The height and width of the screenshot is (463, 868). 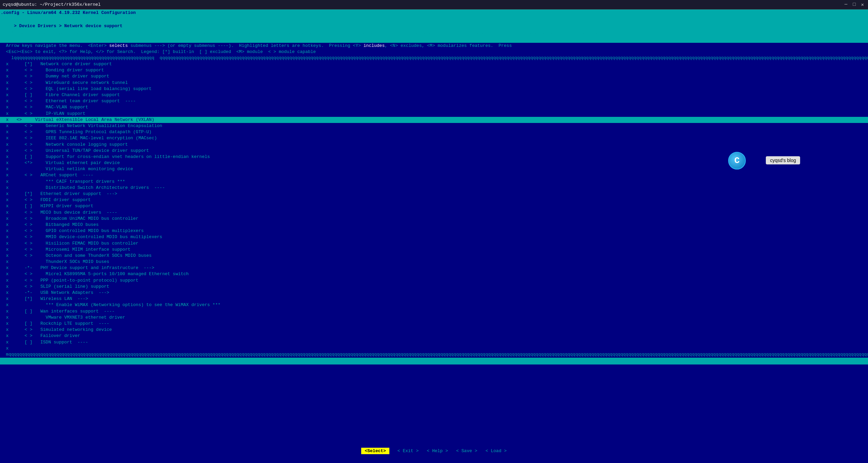 I want to click on list-item: x < > WireGuard secure network tunnel, so click(x=434, y=83).